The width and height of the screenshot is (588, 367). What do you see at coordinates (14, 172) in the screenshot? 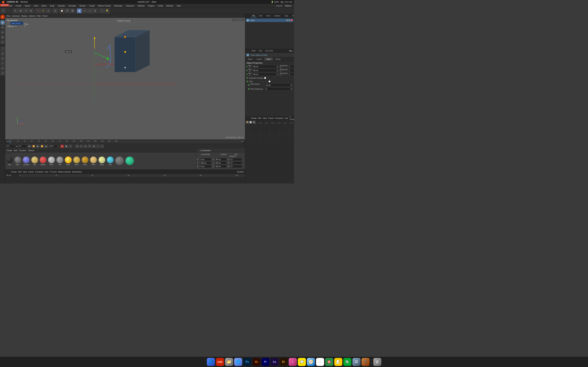
I see `bt-create: Create` at bounding box center [14, 172].